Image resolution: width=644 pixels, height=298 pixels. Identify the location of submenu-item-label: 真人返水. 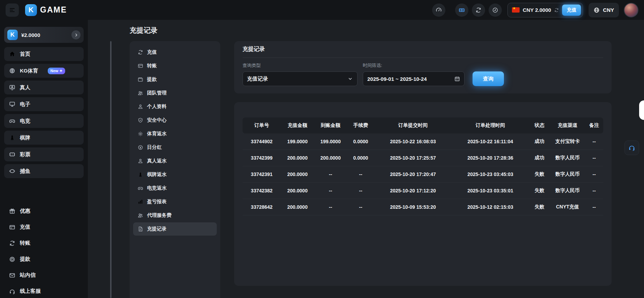
(157, 161).